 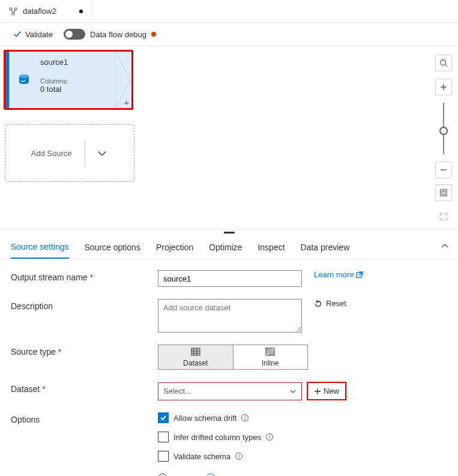 What do you see at coordinates (444, 128) in the screenshot?
I see `zoom-slider` at bounding box center [444, 128].